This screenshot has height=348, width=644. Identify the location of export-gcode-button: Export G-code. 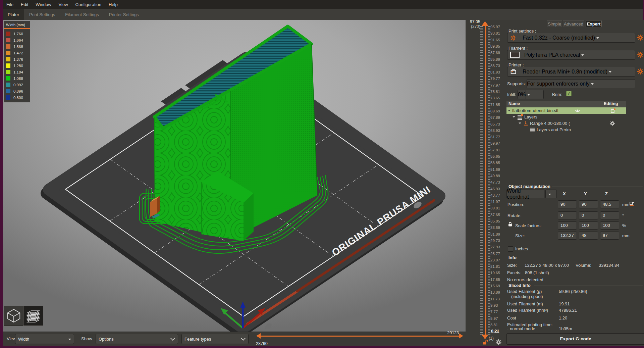
(575, 339).